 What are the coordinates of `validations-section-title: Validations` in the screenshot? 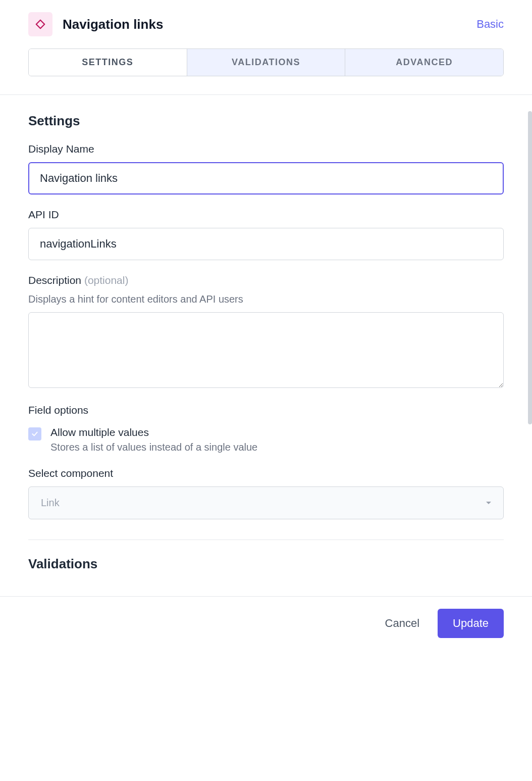 It's located at (266, 564).